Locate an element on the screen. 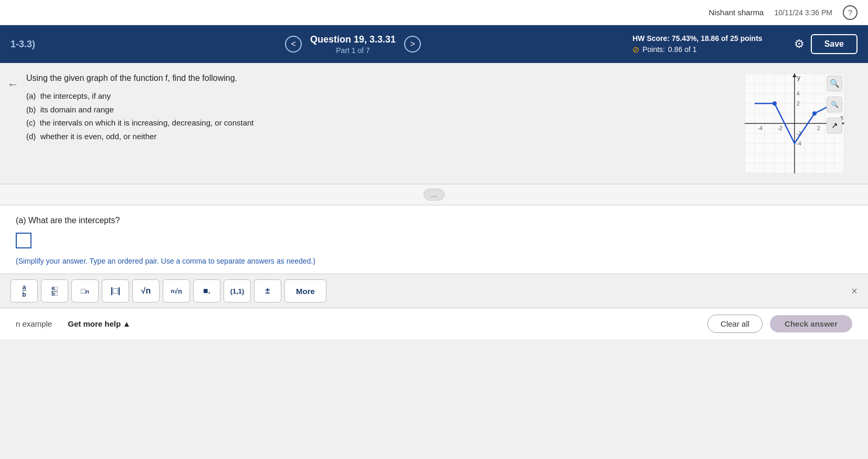 The width and height of the screenshot is (868, 459). math-toolbar: ab a□b□ □n |□| √n n√n ■. (1,1) ± More × is located at coordinates (434, 291).